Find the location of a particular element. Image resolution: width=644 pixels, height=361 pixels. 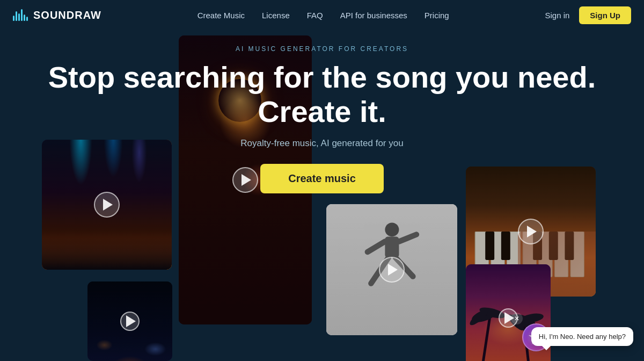

hero-title-line1: Stop searching for the song you need. is located at coordinates (322, 77).